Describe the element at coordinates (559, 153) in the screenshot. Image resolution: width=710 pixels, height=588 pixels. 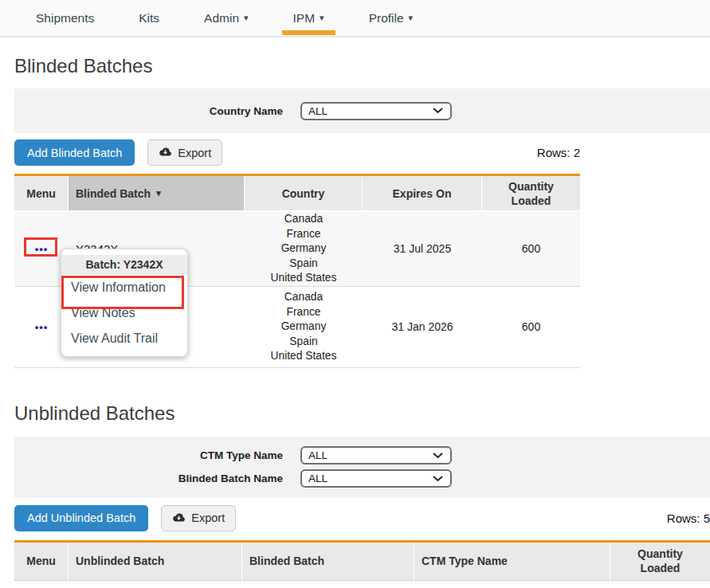
I see `blinded-rows-count: Rows: 2` at that location.